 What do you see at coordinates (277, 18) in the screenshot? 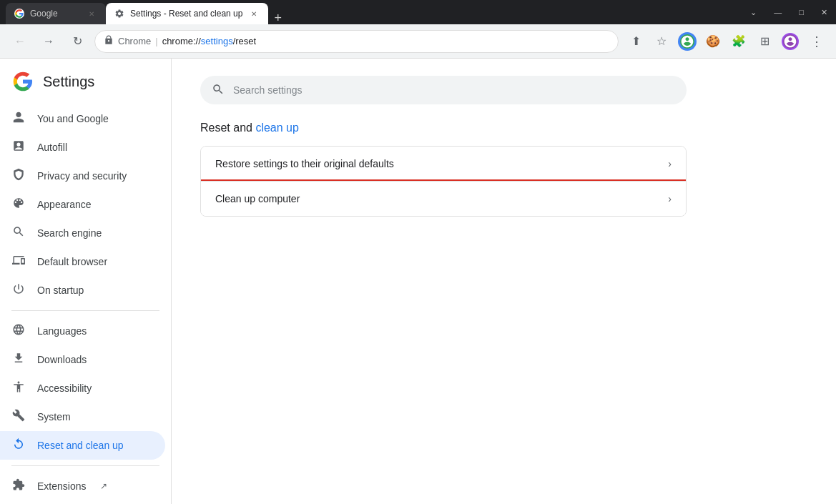
I see `new-tab-button: +` at bounding box center [277, 18].